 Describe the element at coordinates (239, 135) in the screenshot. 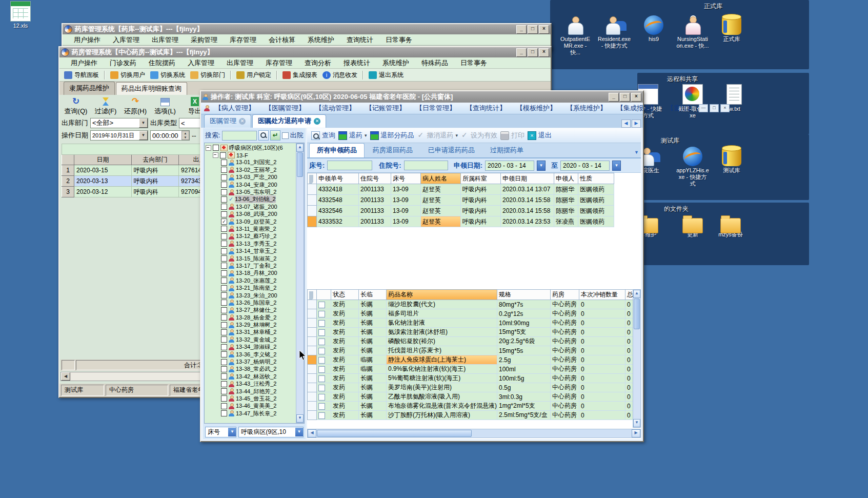

I see `search-input` at that location.